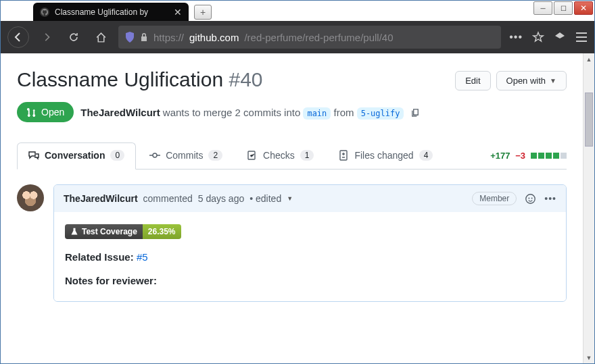  Describe the element at coordinates (242, 112) in the screenshot. I see `merge-summary: TheJaredWilcurt wants to merge 2 commits…` at that location.